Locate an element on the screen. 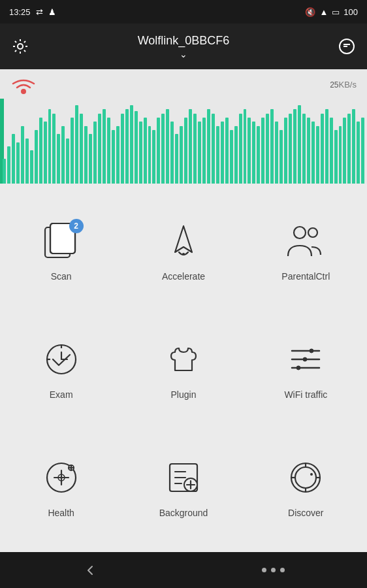 The image size is (367, 588). back-button is located at coordinates (90, 570).